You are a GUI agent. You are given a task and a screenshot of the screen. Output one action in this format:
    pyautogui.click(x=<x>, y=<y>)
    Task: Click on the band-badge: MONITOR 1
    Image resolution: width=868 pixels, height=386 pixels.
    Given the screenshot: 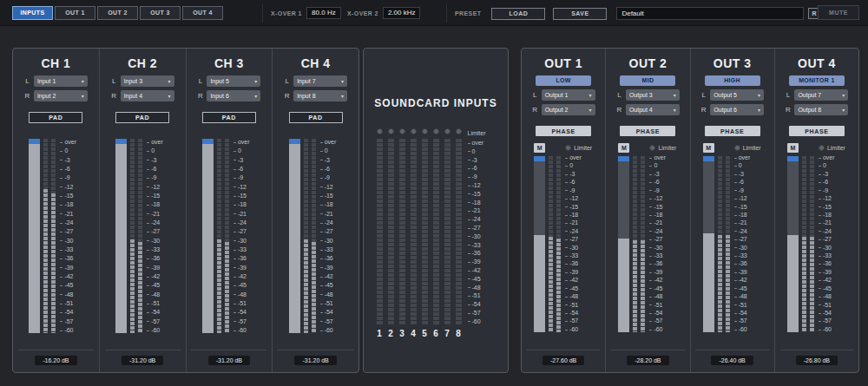 What is the action you would take?
    pyautogui.click(x=817, y=81)
    